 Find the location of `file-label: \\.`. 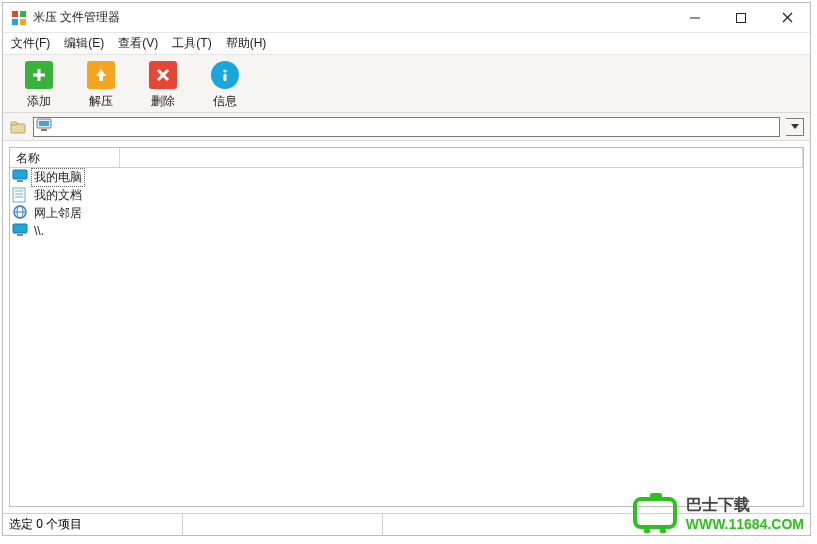

file-label: \\. is located at coordinates (39, 231).